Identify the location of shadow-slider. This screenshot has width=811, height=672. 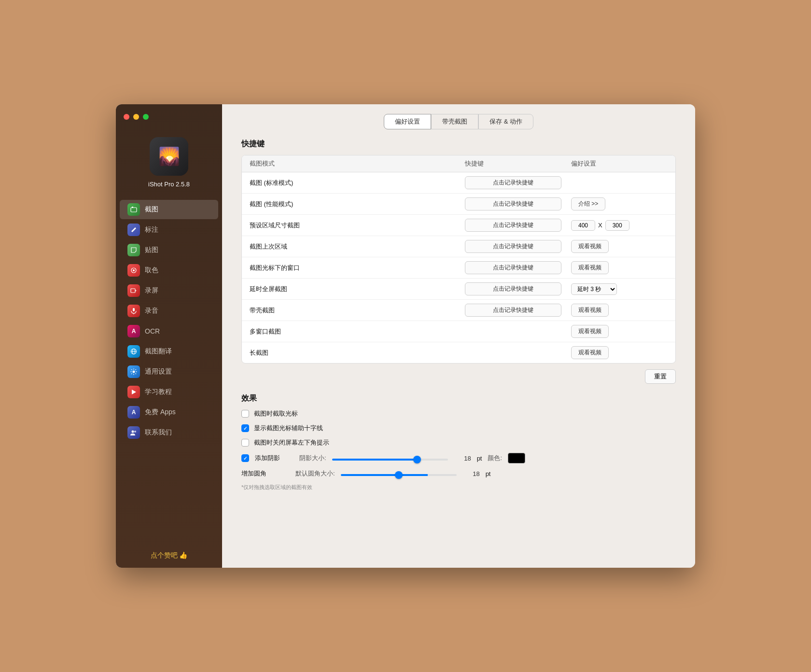
(390, 460).